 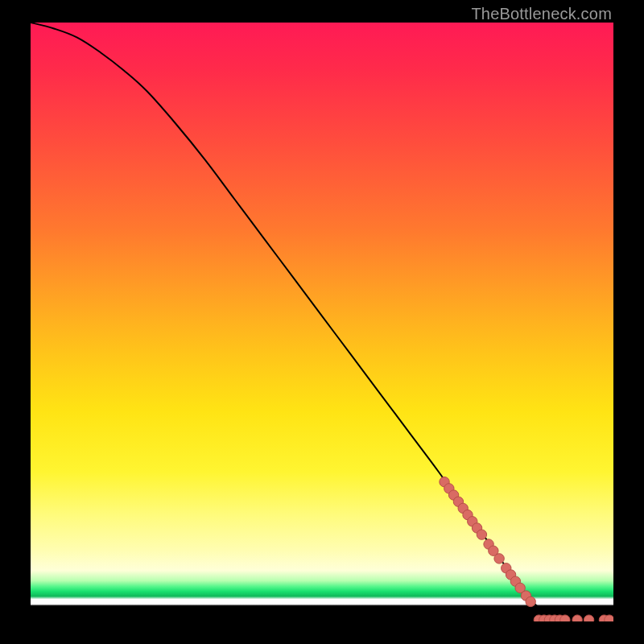 What do you see at coordinates (541, 14) in the screenshot?
I see `watermark-text: TheBottleneck.com` at bounding box center [541, 14].